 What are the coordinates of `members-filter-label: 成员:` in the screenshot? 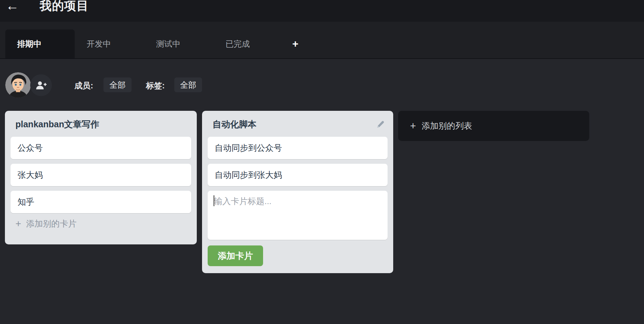 It's located at (84, 86).